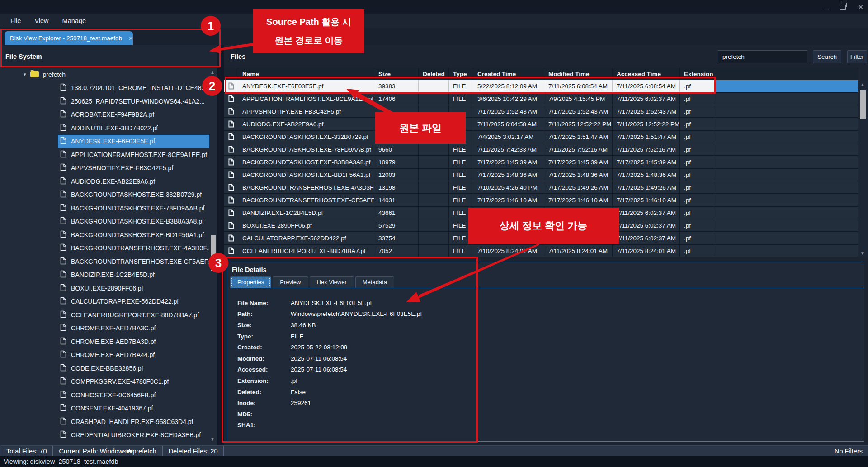  Describe the element at coordinates (541, 251) in the screenshot. I see `file-row: CCLEANERBUGREPORT.EXE-88D78BA7.pf7052FIL…` at that location.